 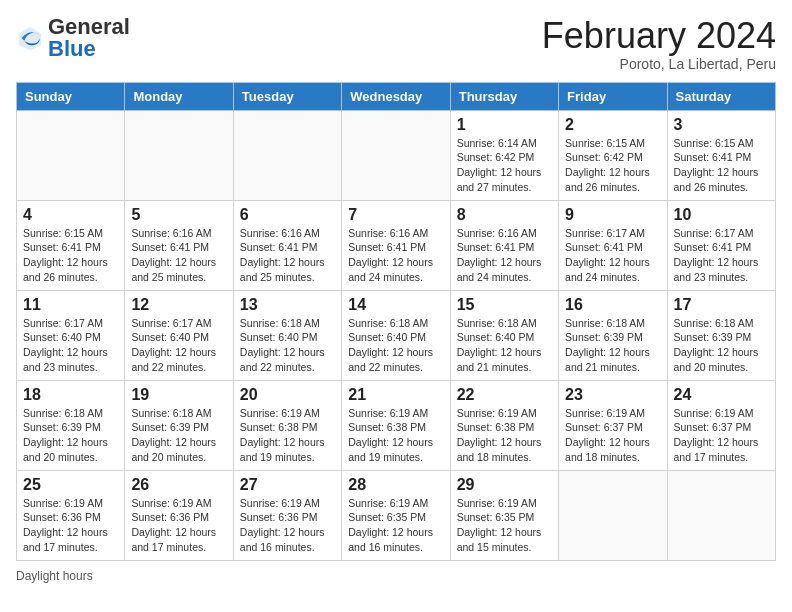 What do you see at coordinates (179, 425) in the screenshot?
I see `calendar-cell: 19Sunrise: 6:18 AM Sunset: 6:39 PM Dayli…` at bounding box center [179, 425].